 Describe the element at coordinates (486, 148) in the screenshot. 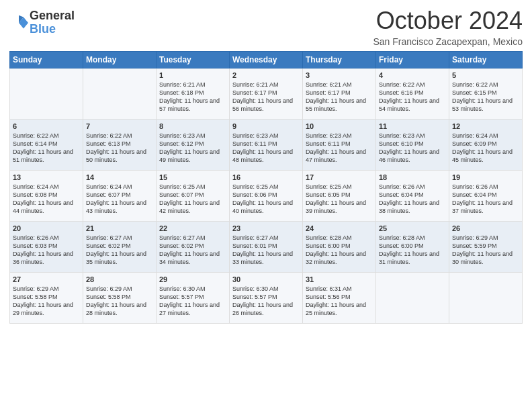

I see `day-info: Sunrise: 6:24 AM Sunset: 6:09 PM Dayligh…` at that location.